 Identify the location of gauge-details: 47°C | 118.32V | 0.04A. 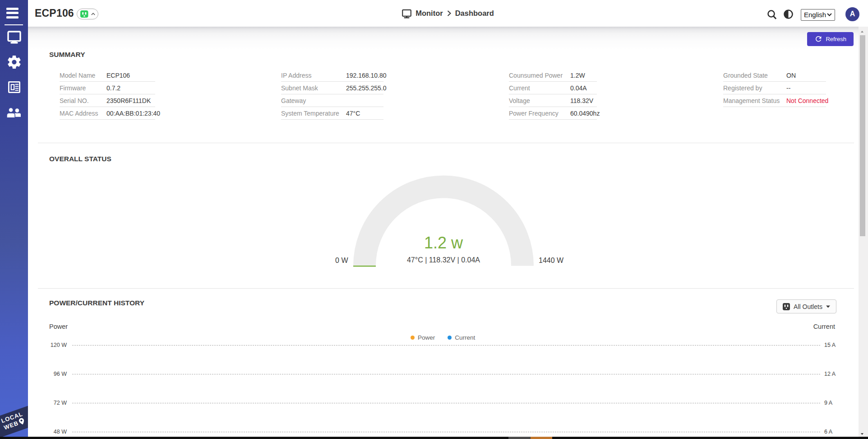
(443, 260).